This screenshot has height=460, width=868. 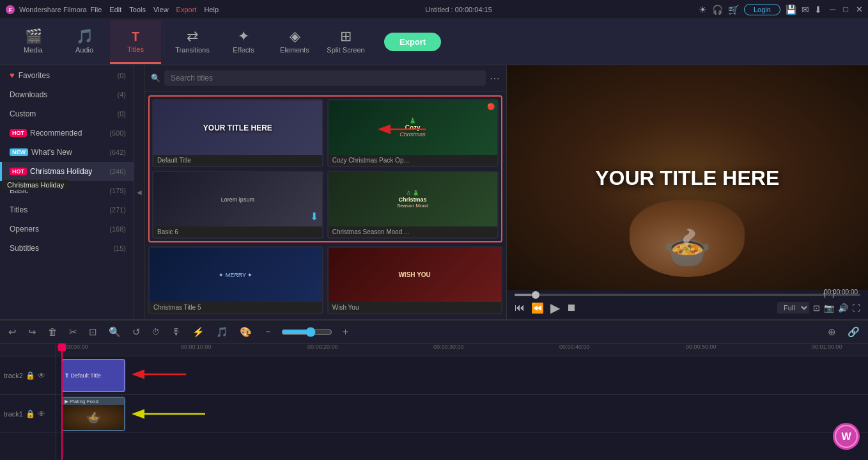 I want to click on menu-view: View, so click(x=161, y=10).